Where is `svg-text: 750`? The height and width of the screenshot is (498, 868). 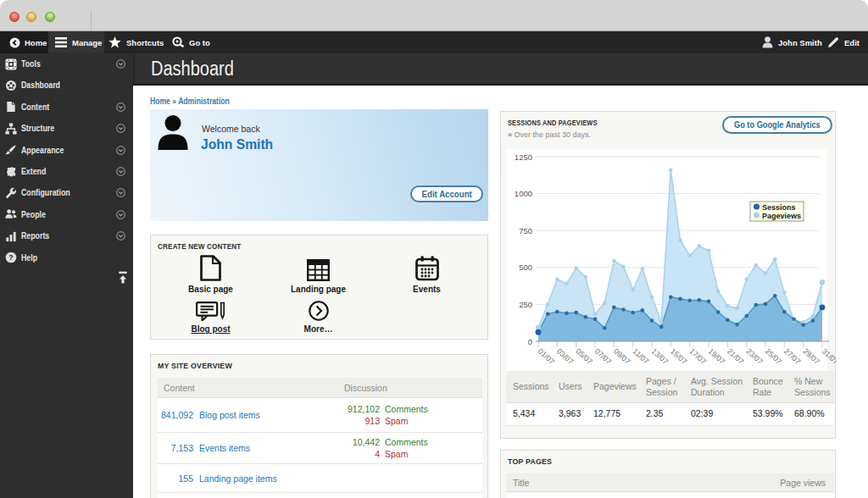 svg-text: 750 is located at coordinates (526, 230).